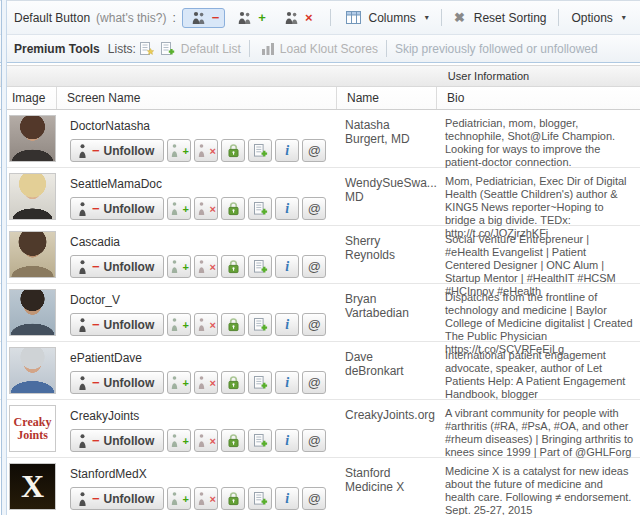  I want to click on avatar-text: Creaky Joints, so click(33, 428).